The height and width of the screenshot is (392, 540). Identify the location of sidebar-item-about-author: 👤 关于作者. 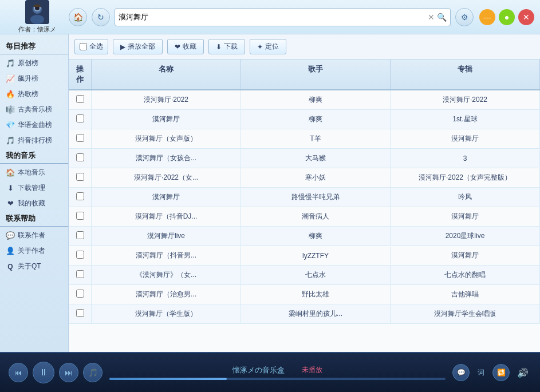
(34, 251).